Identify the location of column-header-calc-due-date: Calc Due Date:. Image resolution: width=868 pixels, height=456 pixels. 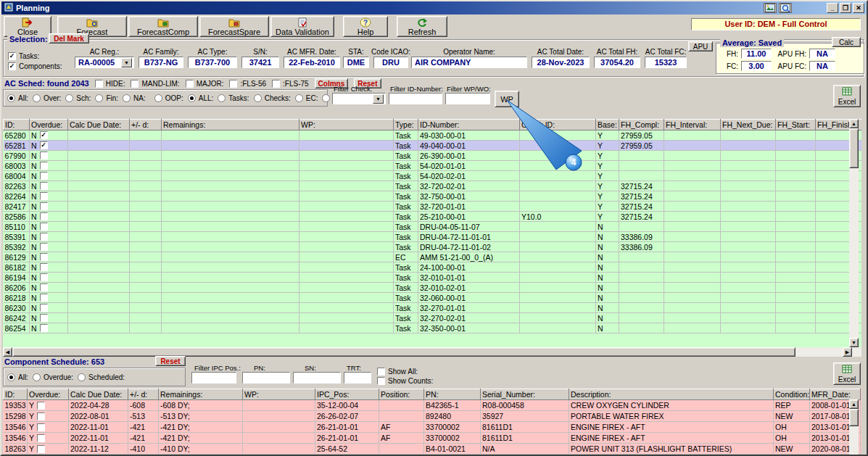
(99, 125).